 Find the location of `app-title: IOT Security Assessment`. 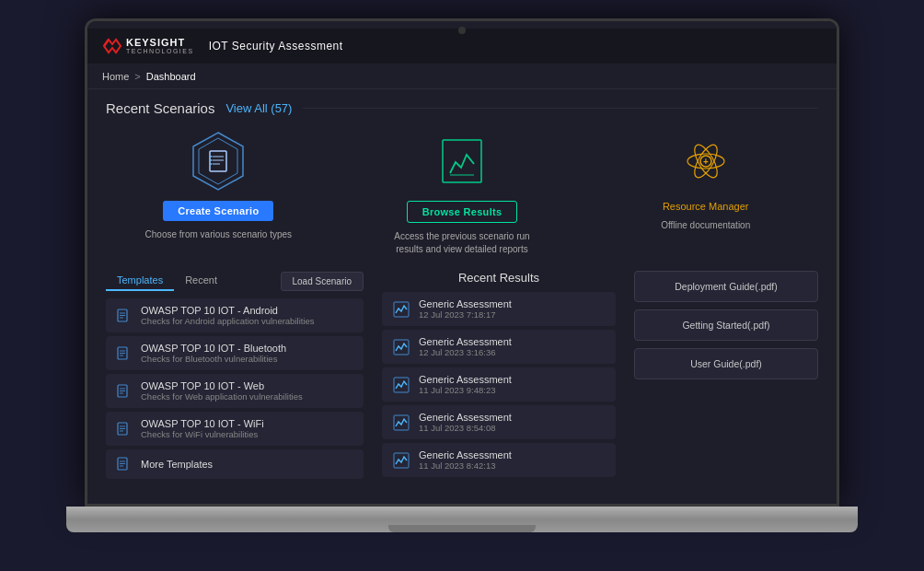

app-title: IOT Security Assessment is located at coordinates (276, 46).